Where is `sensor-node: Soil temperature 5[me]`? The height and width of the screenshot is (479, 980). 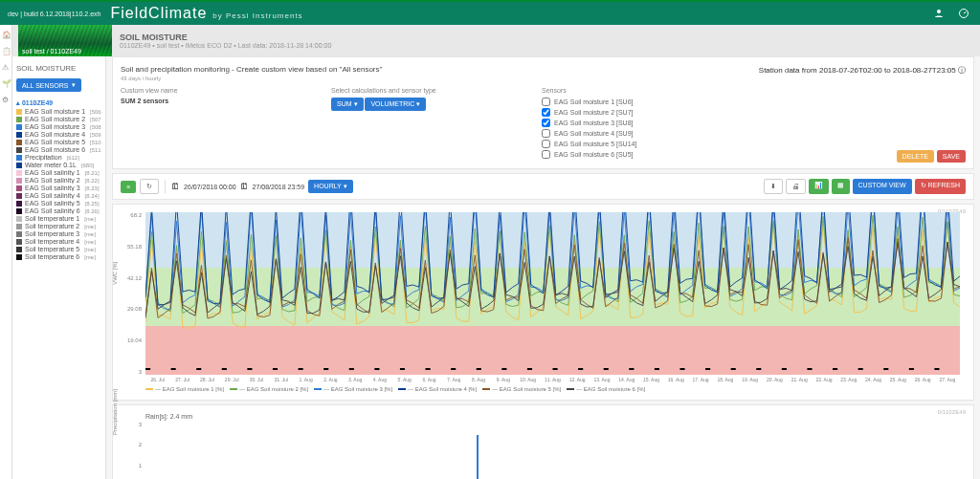 sensor-node: Soil temperature 5[me] is located at coordinates (59, 249).